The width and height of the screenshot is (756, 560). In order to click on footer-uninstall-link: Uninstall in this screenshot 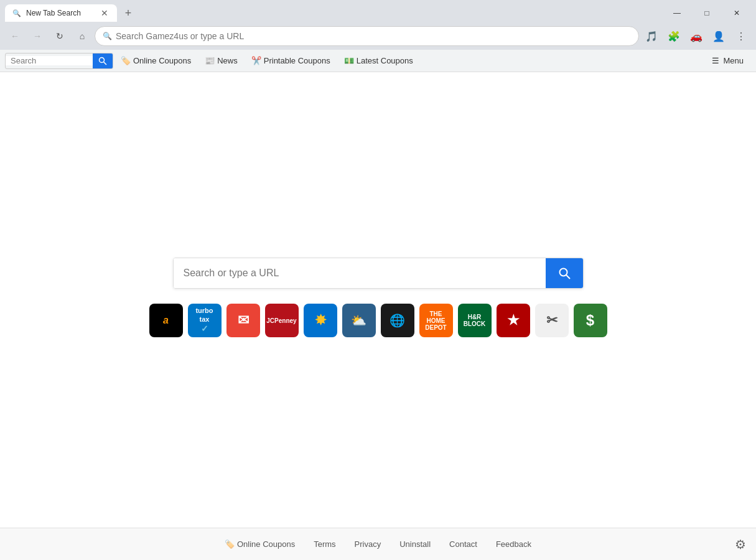, I will do `click(415, 544)`.